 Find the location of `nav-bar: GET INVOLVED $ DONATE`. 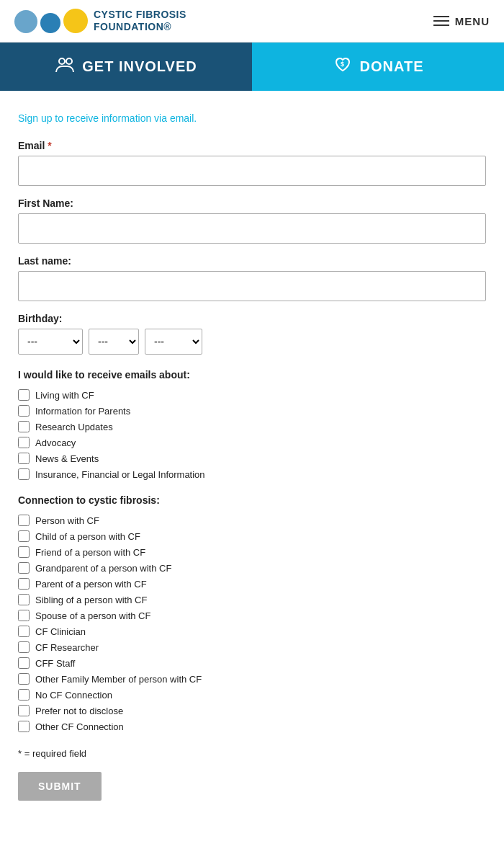

nav-bar: GET INVOLVED $ DONATE is located at coordinates (252, 66).